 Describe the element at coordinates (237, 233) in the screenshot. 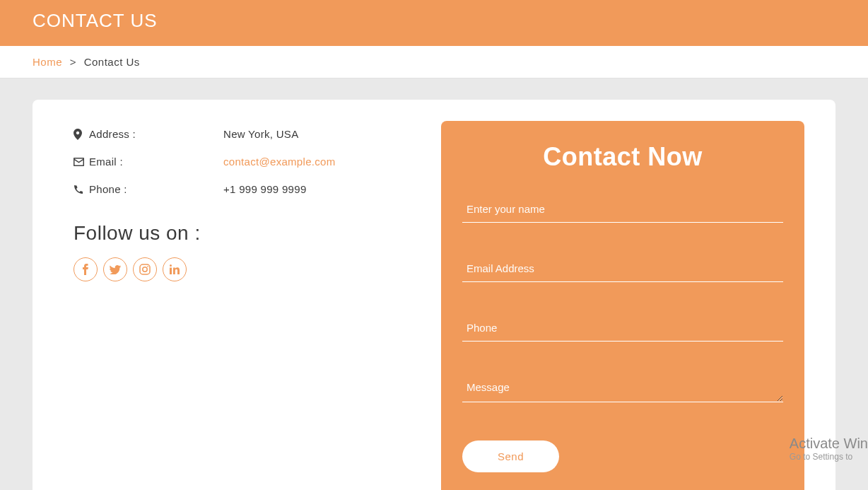

I see `follow-heading: Follow us on :` at that location.